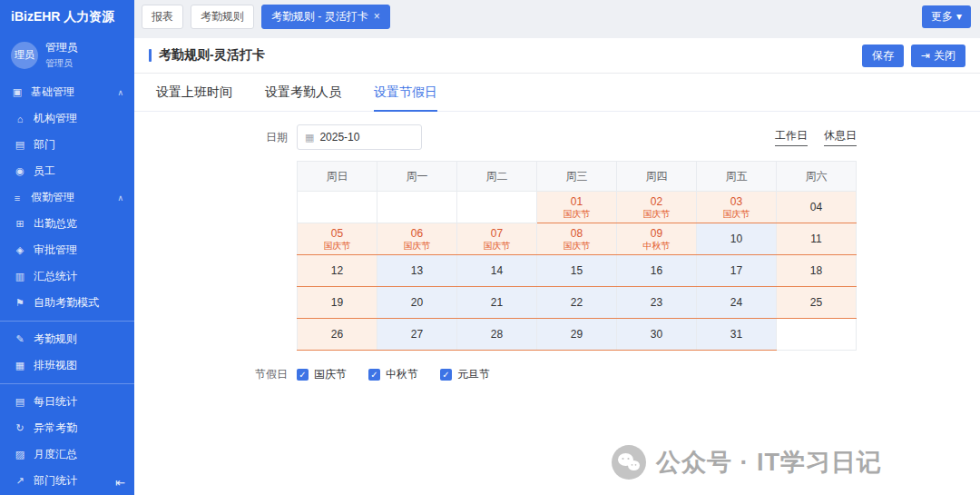 The width and height of the screenshot is (980, 495). I want to click on tab-attendance-rules: 考勤规则, so click(222, 16).